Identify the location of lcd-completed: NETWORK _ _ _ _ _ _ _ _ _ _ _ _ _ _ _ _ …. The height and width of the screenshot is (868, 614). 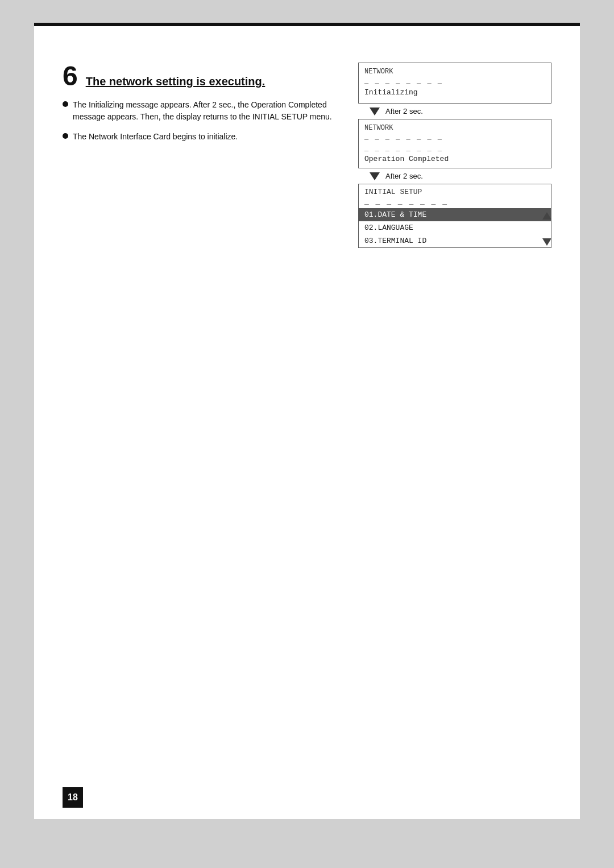
(455, 143).